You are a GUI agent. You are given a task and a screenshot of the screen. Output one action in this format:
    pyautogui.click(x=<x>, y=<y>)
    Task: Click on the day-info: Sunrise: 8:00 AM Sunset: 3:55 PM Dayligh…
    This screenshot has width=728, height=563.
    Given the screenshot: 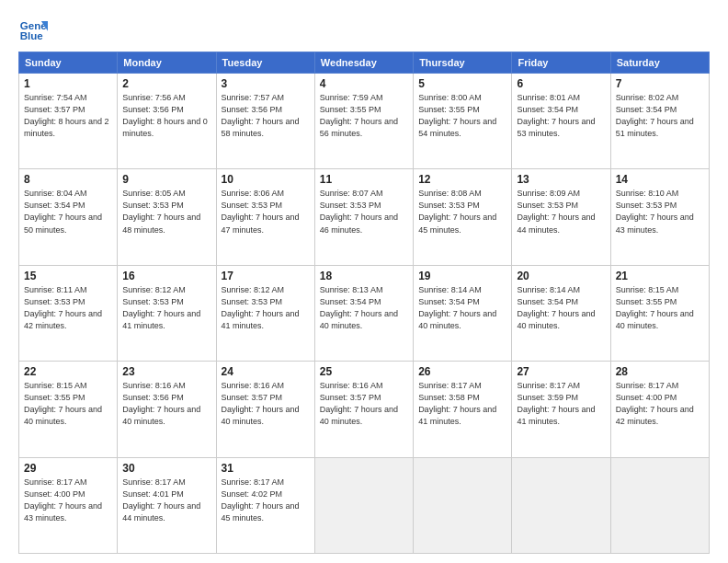 What is the action you would take?
    pyautogui.click(x=462, y=116)
    